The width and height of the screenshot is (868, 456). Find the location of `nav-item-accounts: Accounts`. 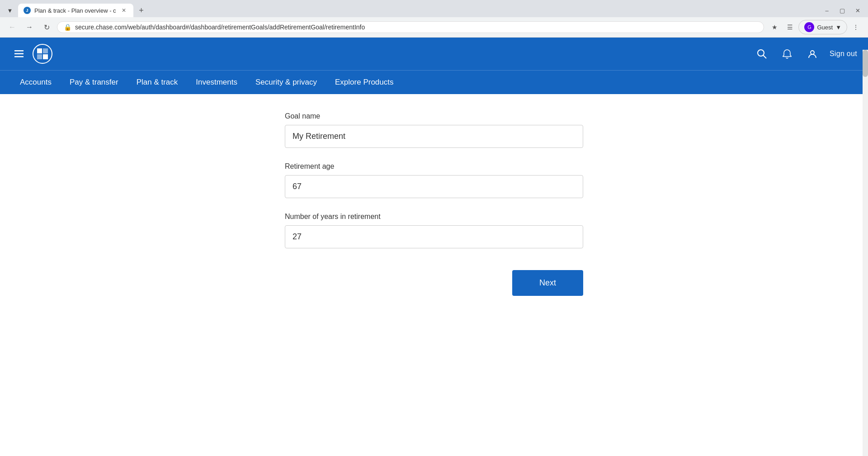

nav-item-accounts: Accounts is located at coordinates (36, 82).